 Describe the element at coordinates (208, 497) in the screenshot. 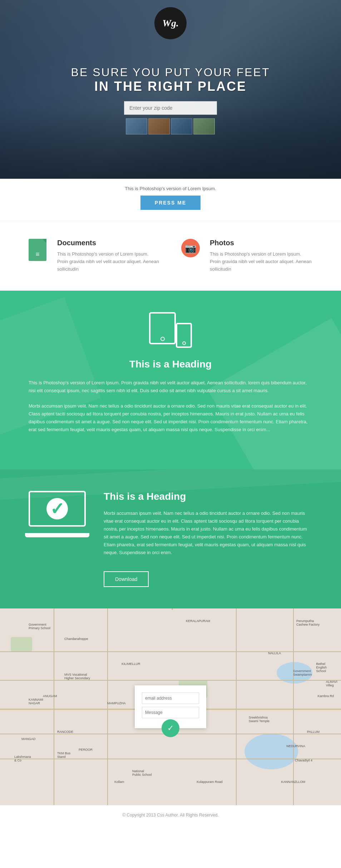

I see `green-section-2-heading: This is a Heading` at that location.